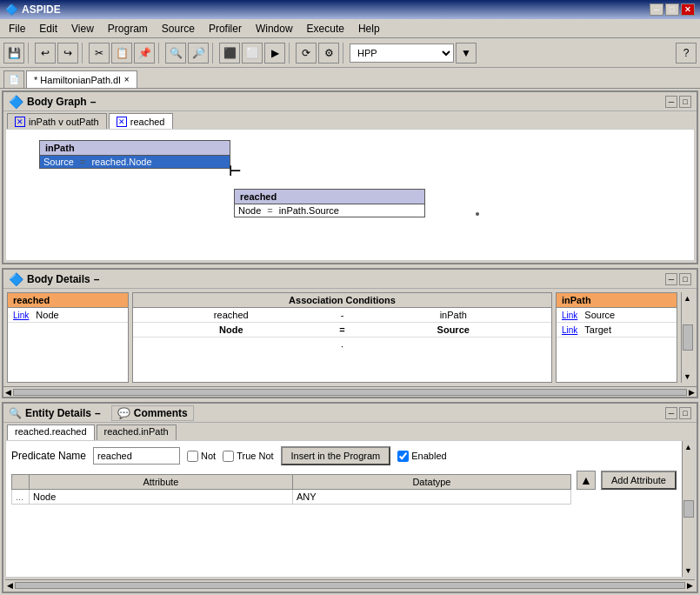 This screenshot has height=595, width=700. What do you see at coordinates (144, 53) in the screenshot?
I see `paste-button: 📌` at bounding box center [144, 53].